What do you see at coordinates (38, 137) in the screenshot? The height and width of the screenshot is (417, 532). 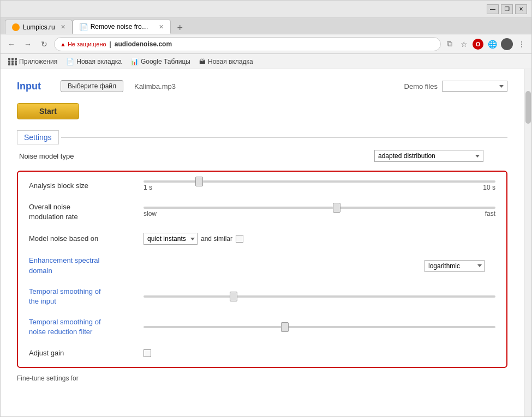 I see `settings-toggle-button: Settings` at bounding box center [38, 137].